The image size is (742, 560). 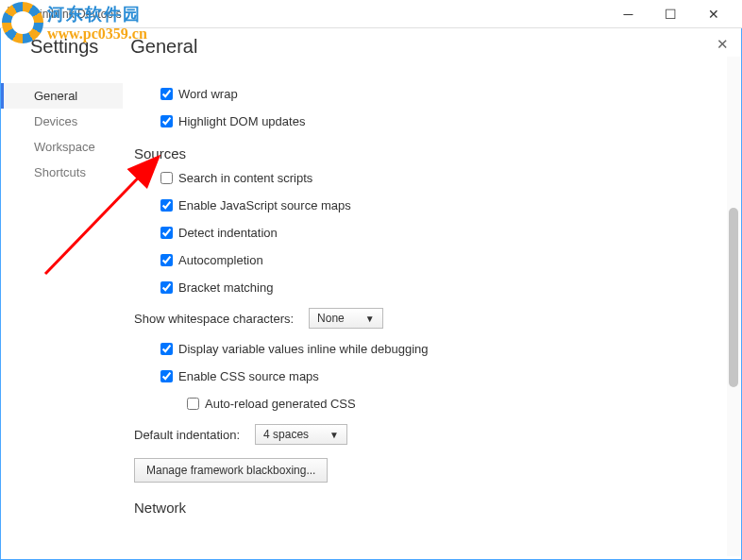 What do you see at coordinates (443, 178) in the screenshot?
I see `option-search-content-scripts: Search in content scripts` at bounding box center [443, 178].